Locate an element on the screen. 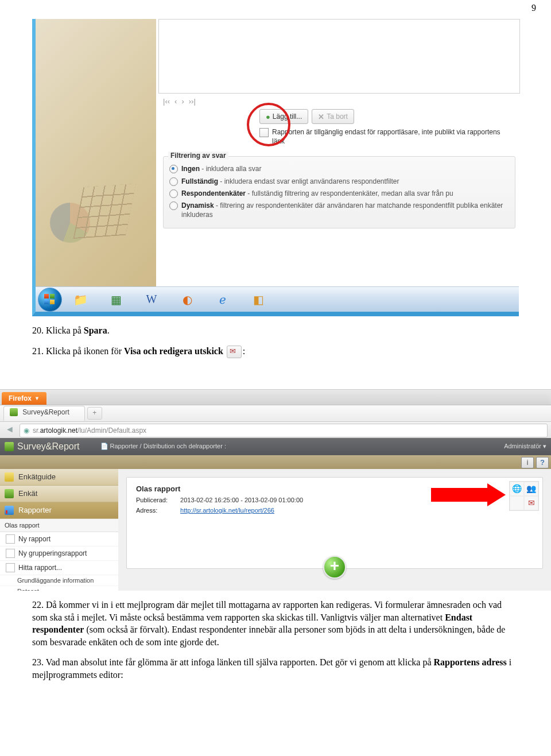 The width and height of the screenshot is (551, 756). blank-cell is located at coordinates (517, 503).